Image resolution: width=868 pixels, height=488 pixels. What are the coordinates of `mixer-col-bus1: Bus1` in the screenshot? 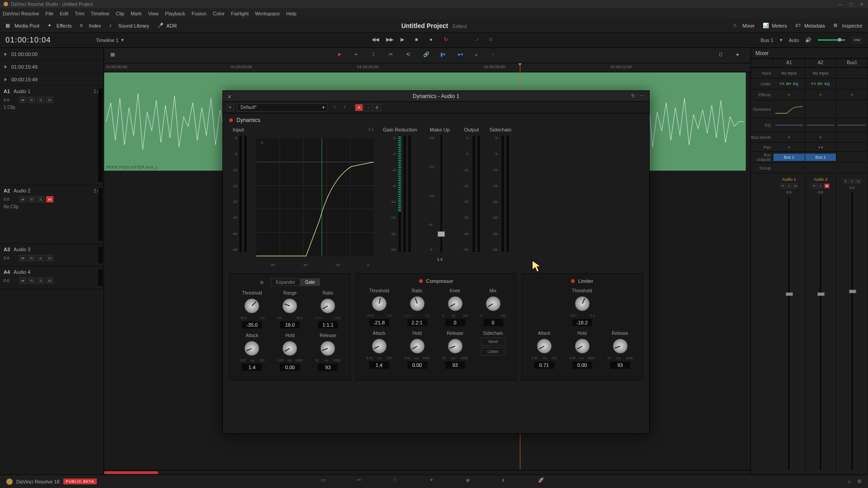 It's located at (852, 63).